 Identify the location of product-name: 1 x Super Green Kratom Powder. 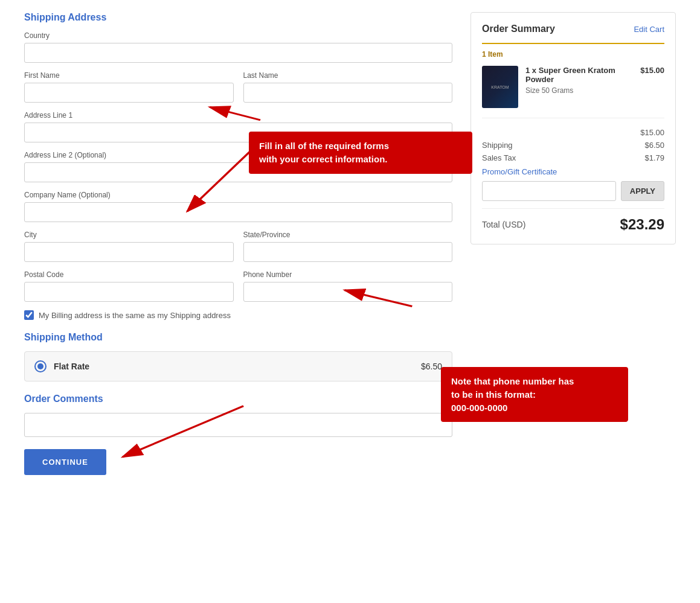
(579, 75).